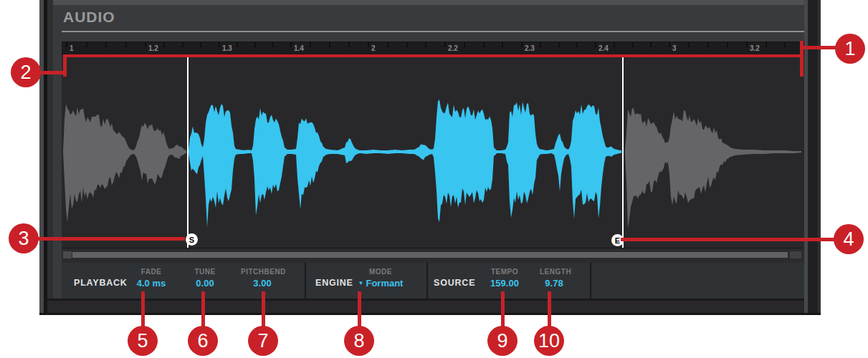 Image resolution: width=868 pixels, height=358 pixels. What do you see at coordinates (334, 283) in the screenshot?
I see `toolbar-section-title-engine: ENGINE` at bounding box center [334, 283].